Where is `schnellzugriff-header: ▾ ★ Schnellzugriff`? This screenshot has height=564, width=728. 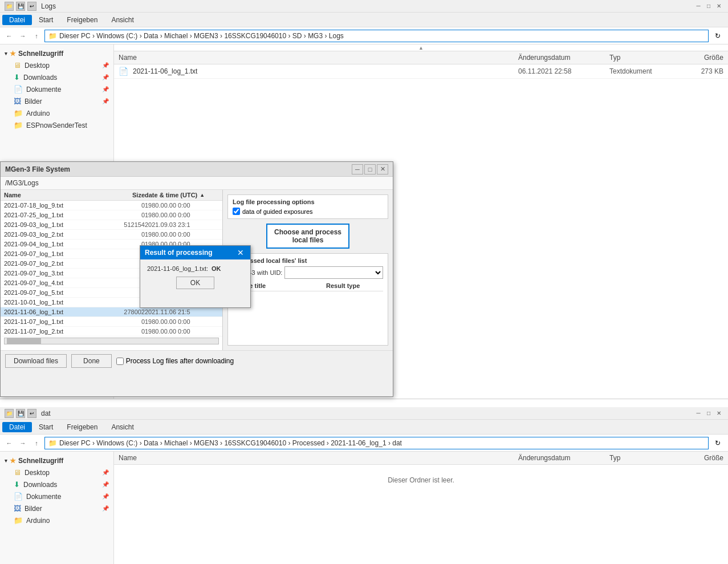 schnellzugriff-header: ▾ ★ Schnellzugriff is located at coordinates (57, 54).